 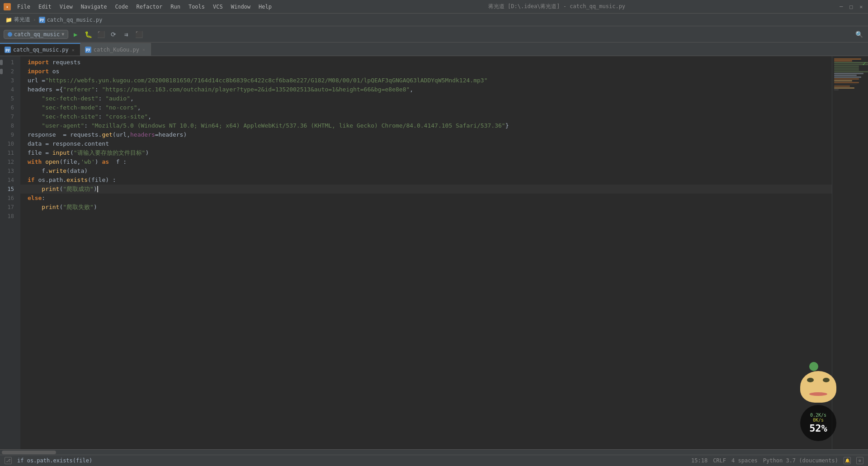 What do you see at coordinates (841, 7) in the screenshot?
I see `minimize-button: ─` at bounding box center [841, 7].